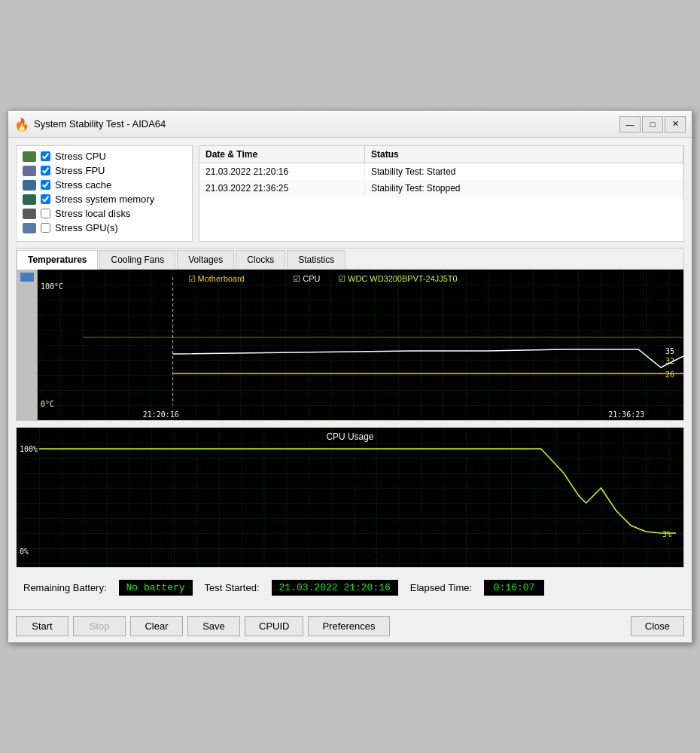 The width and height of the screenshot is (700, 753). I want to click on log-status-header: Status, so click(524, 154).